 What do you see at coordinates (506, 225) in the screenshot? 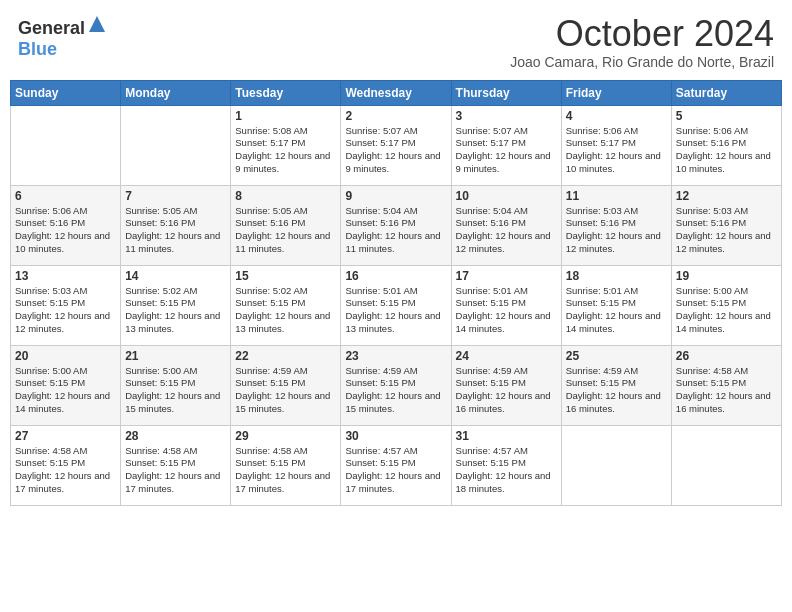
I see `calendar-cell: 10Sunrise: 5:04 AM Sunset: 5:16 PM Dayli…` at bounding box center [506, 225].